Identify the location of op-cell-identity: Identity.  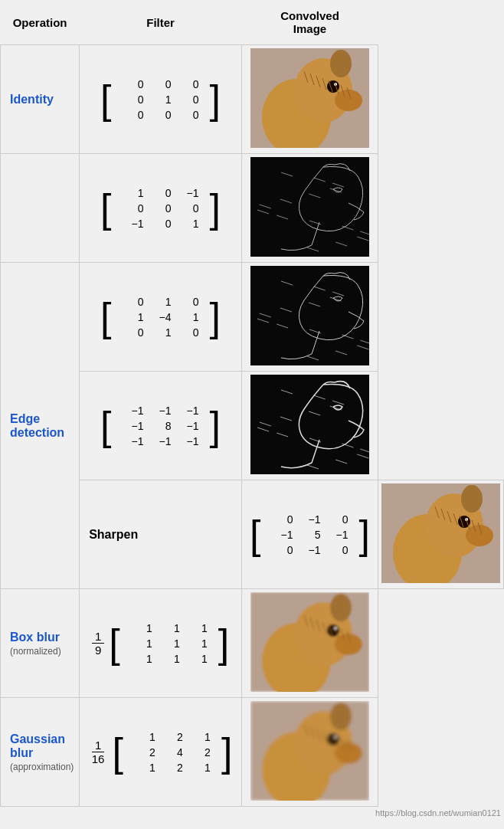
(40, 100).